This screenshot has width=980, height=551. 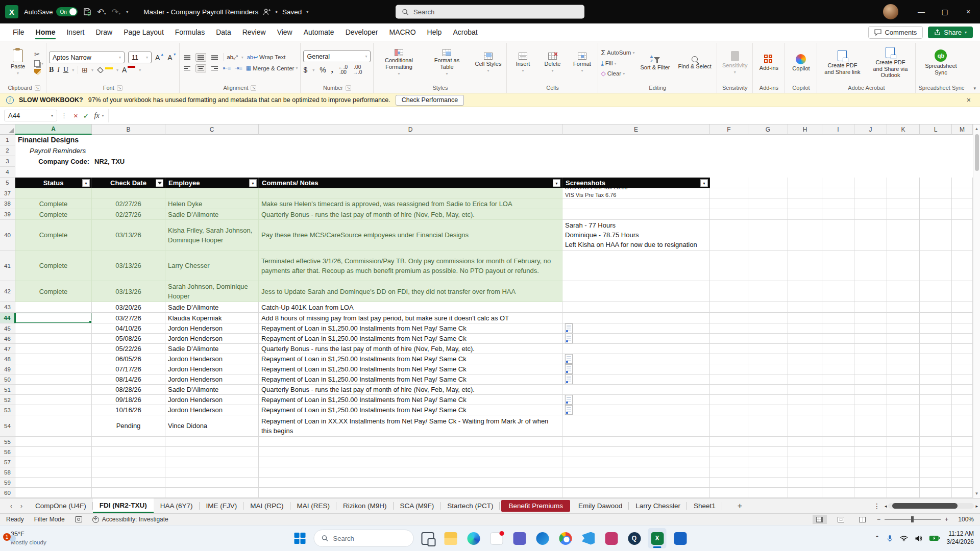 I want to click on sheet-tab-emily-dawood: Emily Dawood, so click(x=600, y=506).